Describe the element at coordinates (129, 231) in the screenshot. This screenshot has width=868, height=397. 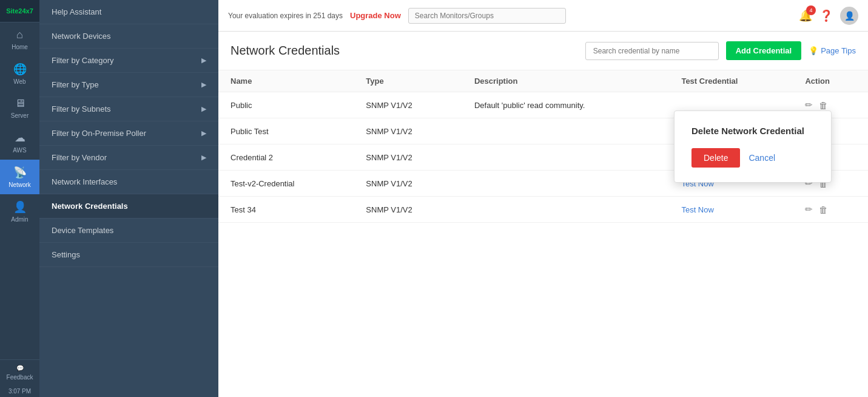
I see `left-nav-item-device-templates: Device Templates` at that location.